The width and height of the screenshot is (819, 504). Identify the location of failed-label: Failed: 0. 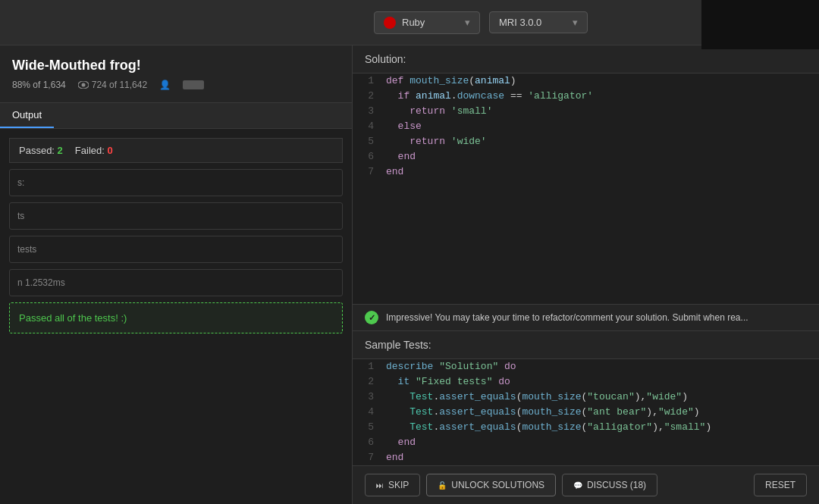
(94, 150).